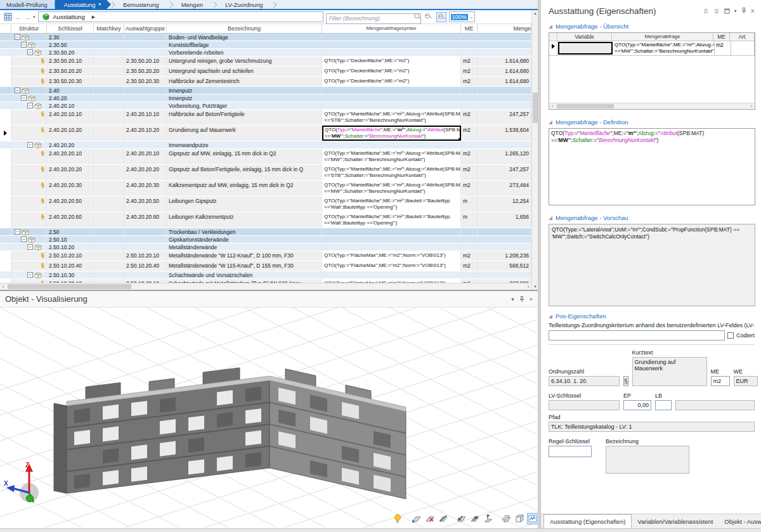 Image resolution: width=761 pixels, height=532 pixels. I want to click on scrollbar-thumb, so click(535, 108).